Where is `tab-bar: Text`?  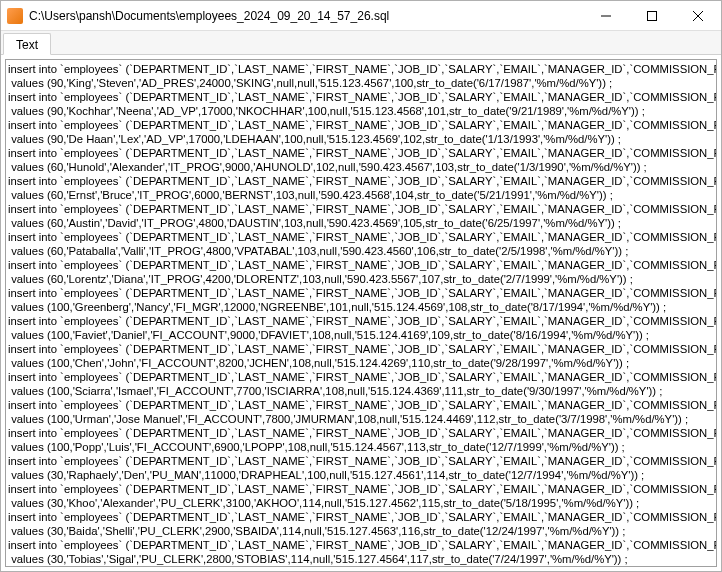
tab-bar: Text is located at coordinates (361, 43).